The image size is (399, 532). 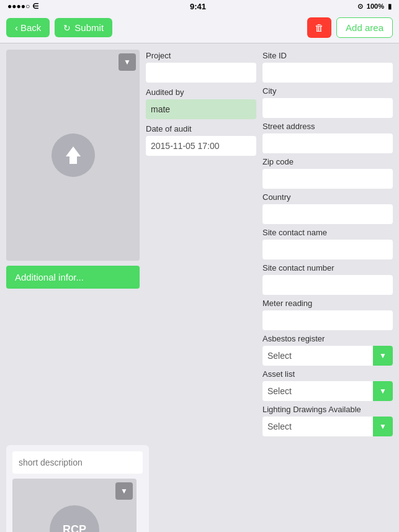 I want to click on rcp-label: RCP, so click(x=74, y=528).